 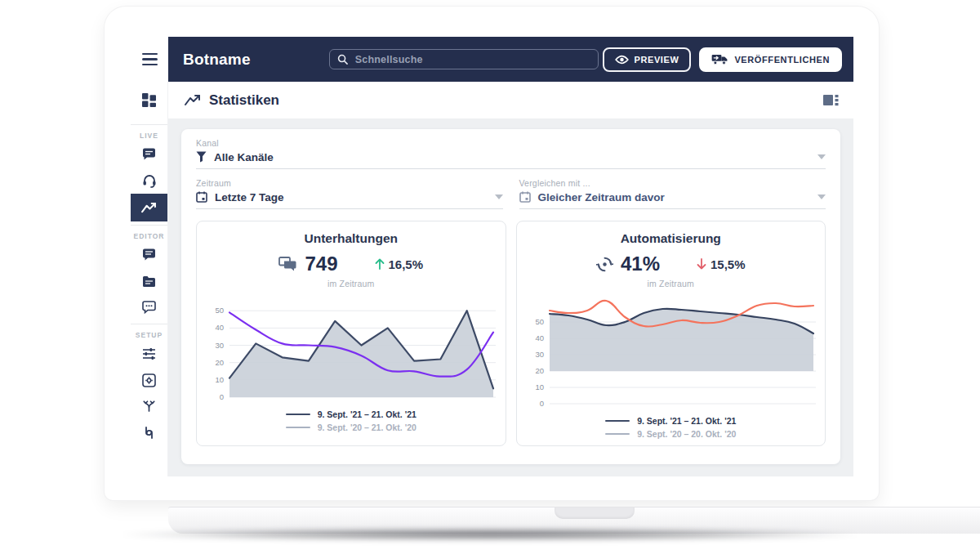 What do you see at coordinates (149, 136) in the screenshot?
I see `sidebar-section-live: LIVE` at bounding box center [149, 136].